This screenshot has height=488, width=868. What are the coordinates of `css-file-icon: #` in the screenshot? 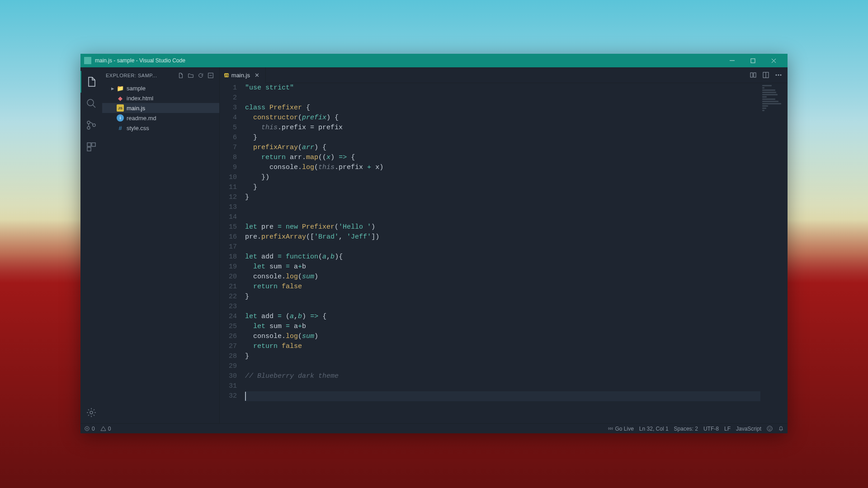 It's located at (120, 128).